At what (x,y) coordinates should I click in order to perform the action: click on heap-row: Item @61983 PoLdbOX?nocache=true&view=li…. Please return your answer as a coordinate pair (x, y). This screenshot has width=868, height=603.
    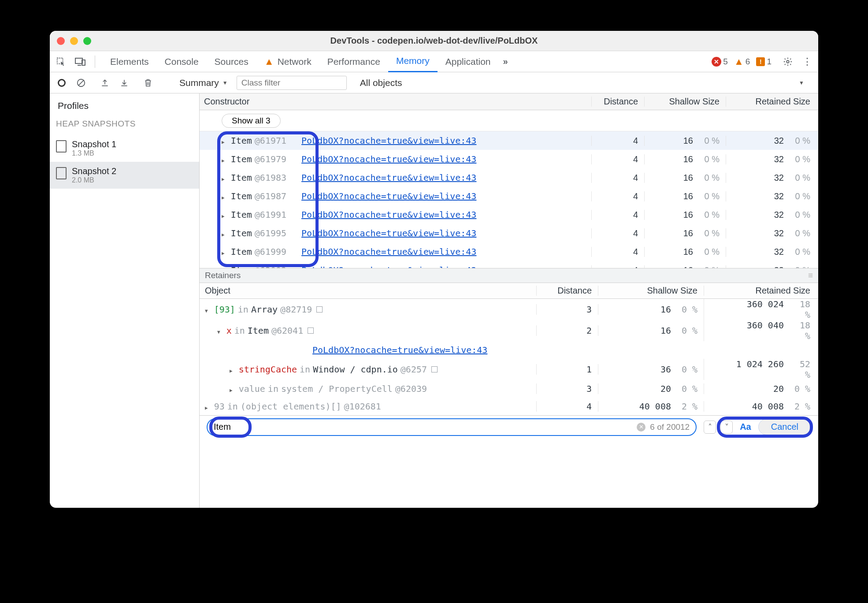
    Looking at the image, I should click on (509, 178).